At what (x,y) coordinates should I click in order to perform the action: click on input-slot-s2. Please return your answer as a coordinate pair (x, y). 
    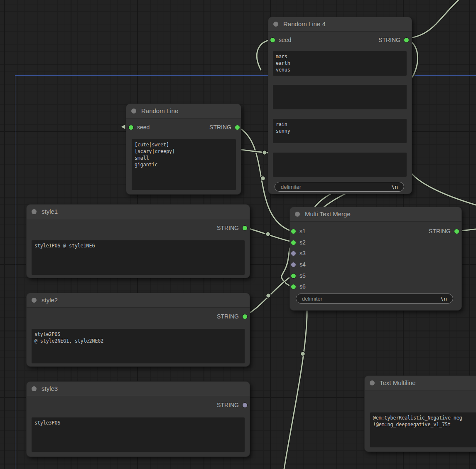
    Looking at the image, I should click on (293, 243).